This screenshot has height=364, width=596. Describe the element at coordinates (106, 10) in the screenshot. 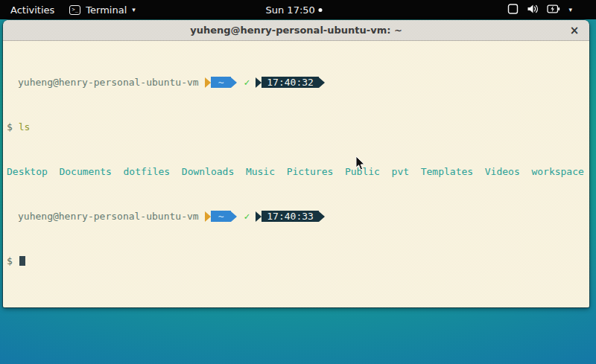

I see `app-menu-label: Terminal` at that location.